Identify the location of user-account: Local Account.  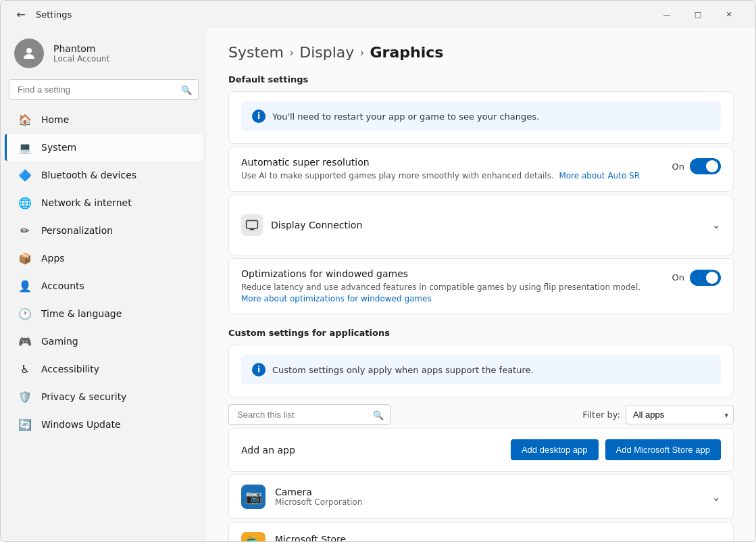
(81, 59).